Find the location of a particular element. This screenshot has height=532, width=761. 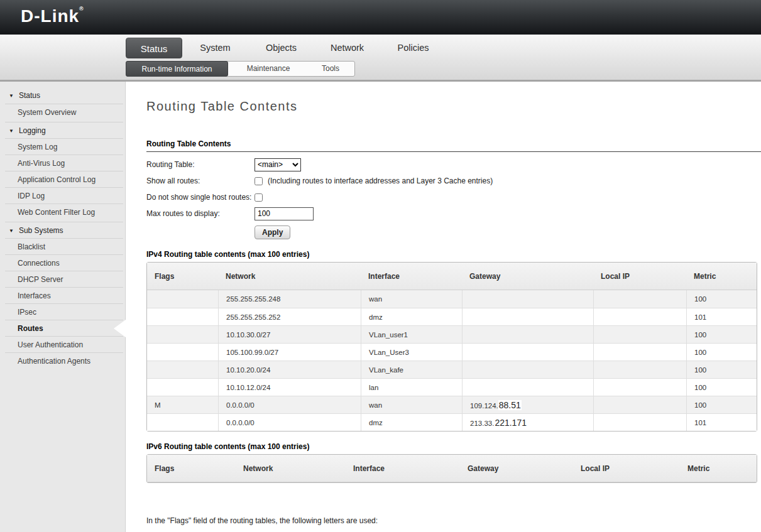

subtab-tools: Tools is located at coordinates (331, 69).